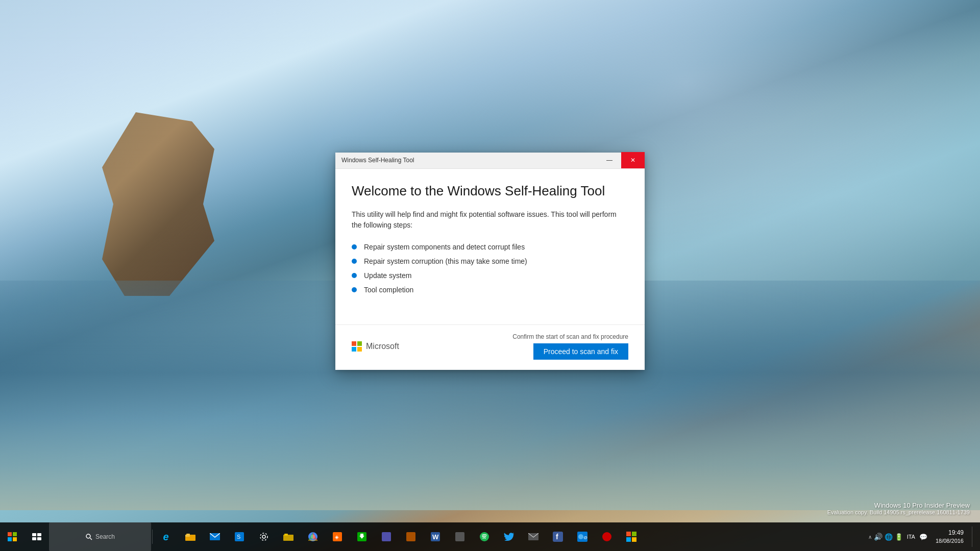 Image resolution: width=980 pixels, height=551 pixels. I want to click on taskbar-clock: 19:49 18/08/2016, so click(949, 537).